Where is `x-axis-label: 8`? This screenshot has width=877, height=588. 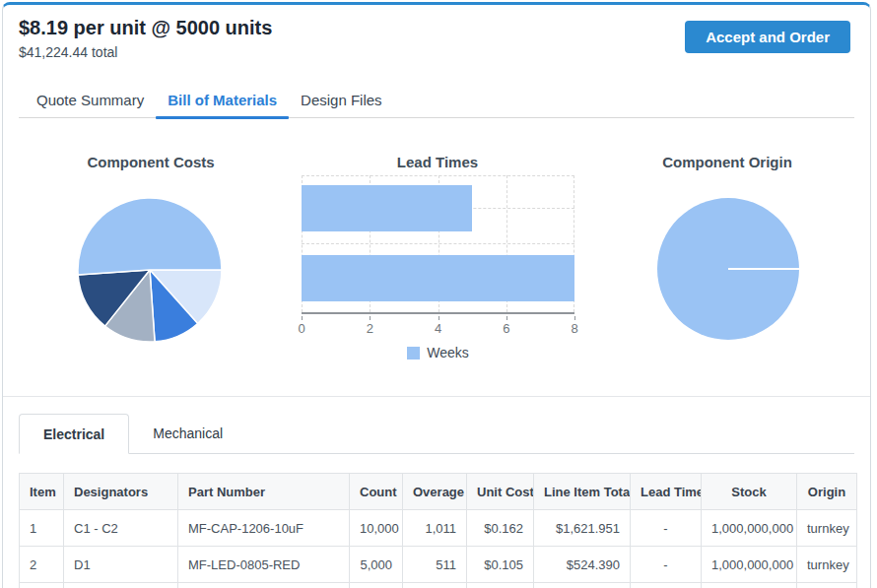
x-axis-label: 8 is located at coordinates (573, 329).